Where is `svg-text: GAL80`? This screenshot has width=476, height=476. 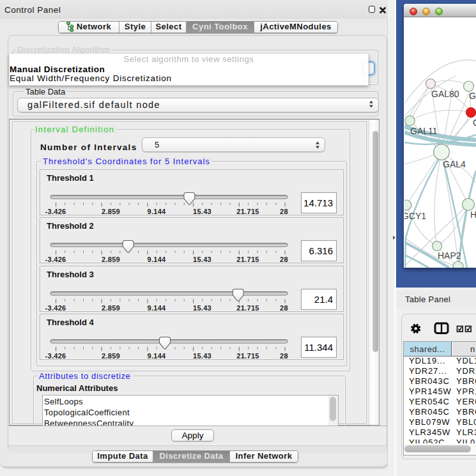 svg-text: GAL80 is located at coordinates (445, 94).